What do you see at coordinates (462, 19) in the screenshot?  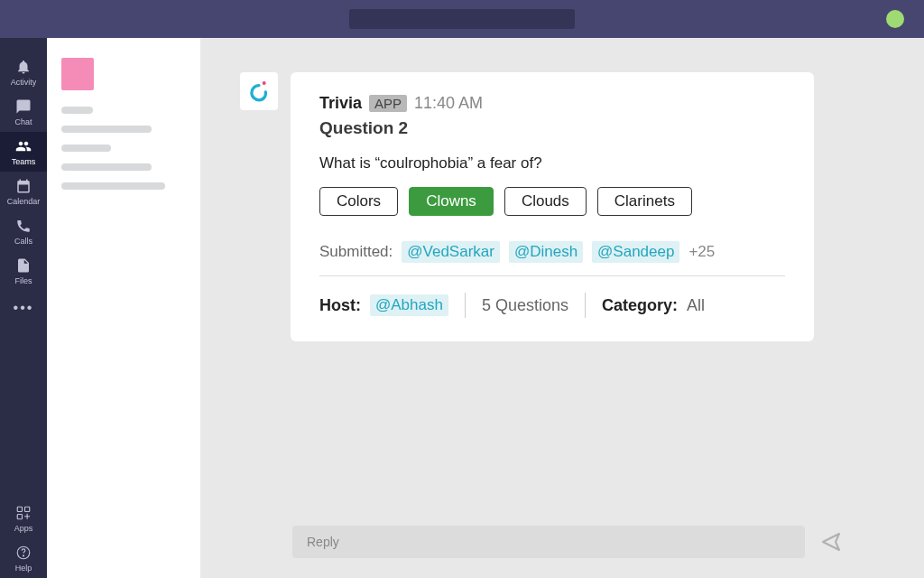 I see `top-bar` at bounding box center [462, 19].